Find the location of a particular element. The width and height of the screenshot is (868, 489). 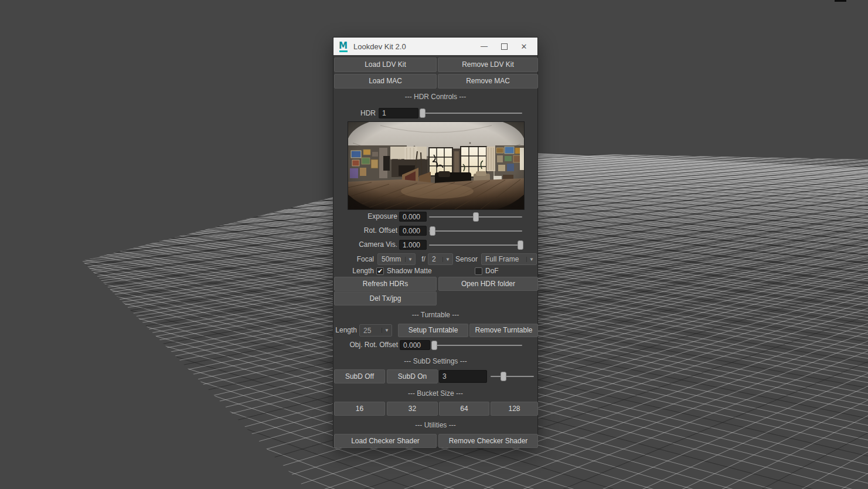

subd-on-button: SubD On is located at coordinates (413, 376).